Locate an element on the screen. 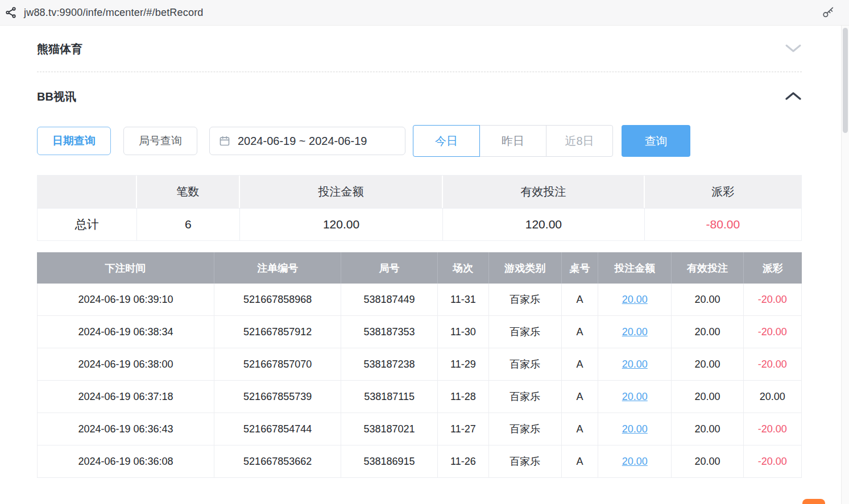  summary-payout-value: -80.00 is located at coordinates (723, 224).